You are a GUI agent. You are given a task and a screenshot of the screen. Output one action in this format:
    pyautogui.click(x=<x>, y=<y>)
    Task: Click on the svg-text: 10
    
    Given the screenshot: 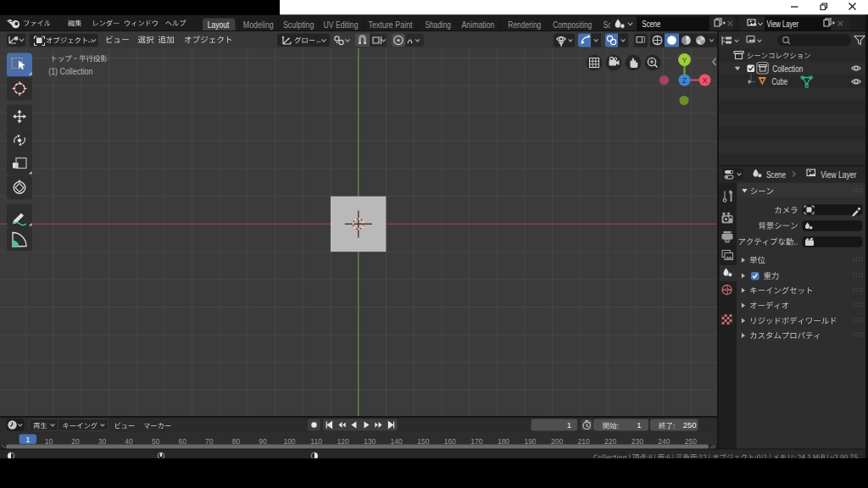 What is the action you would take?
    pyautogui.click(x=49, y=441)
    